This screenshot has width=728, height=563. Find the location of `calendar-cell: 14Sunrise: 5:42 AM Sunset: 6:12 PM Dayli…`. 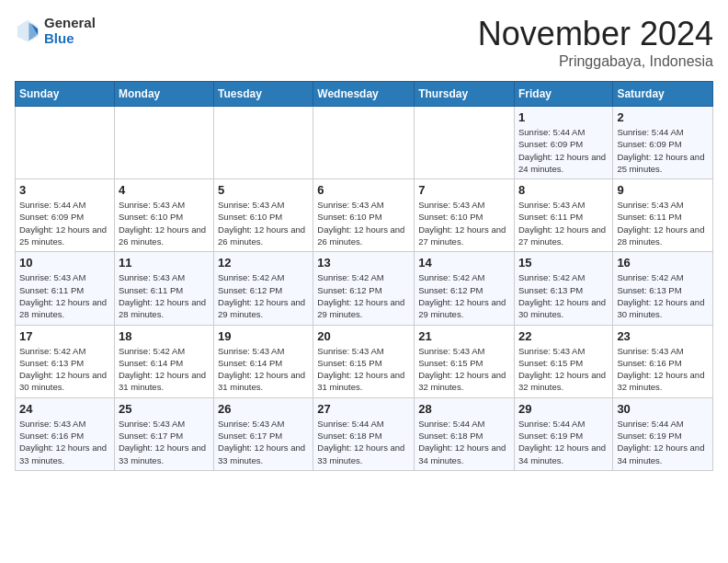

calendar-cell: 14Sunrise: 5:42 AM Sunset: 6:12 PM Dayli… is located at coordinates (465, 289).